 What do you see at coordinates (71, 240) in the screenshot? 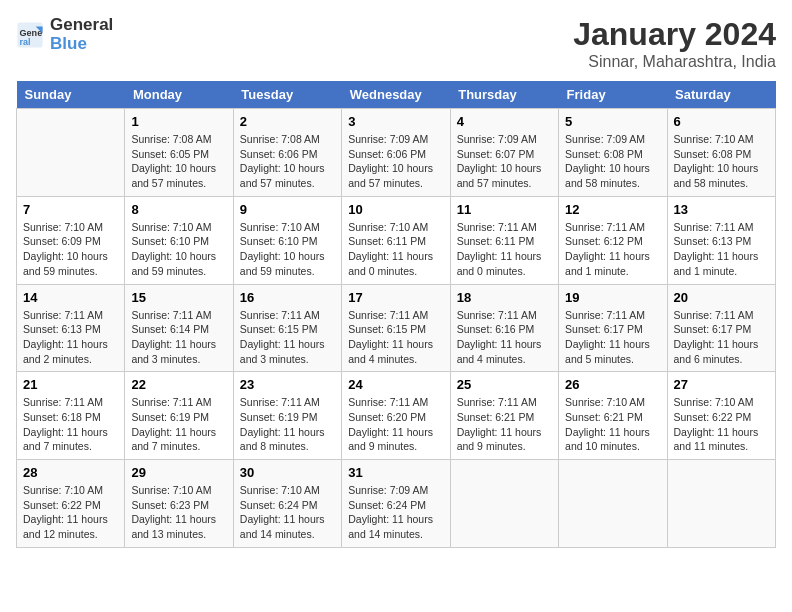
I see `calendar-cell: 7Sunrise: 7:10 AM Sunset: 6:09 PM Daylig…` at bounding box center [71, 240].